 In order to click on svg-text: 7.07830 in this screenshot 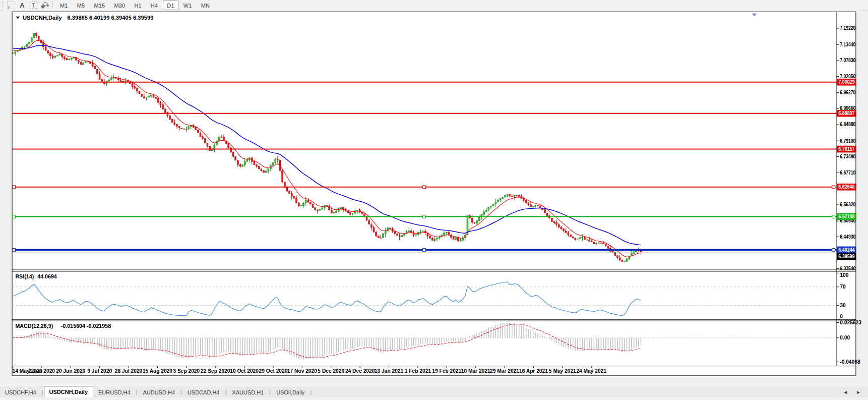, I will do `click(848, 61)`.